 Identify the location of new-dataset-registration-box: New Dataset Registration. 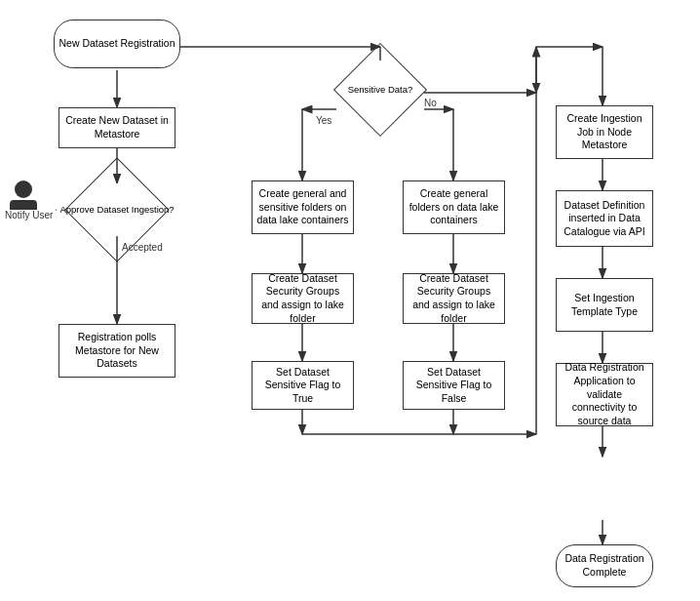
(117, 44).